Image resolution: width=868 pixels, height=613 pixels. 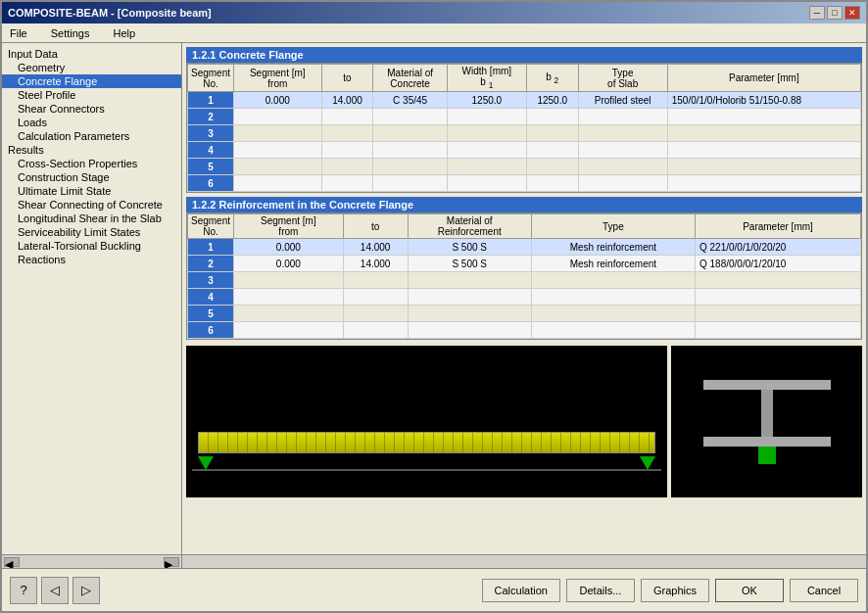 I want to click on sidebar-scroll: ◀ ▶, so click(x=92, y=562).